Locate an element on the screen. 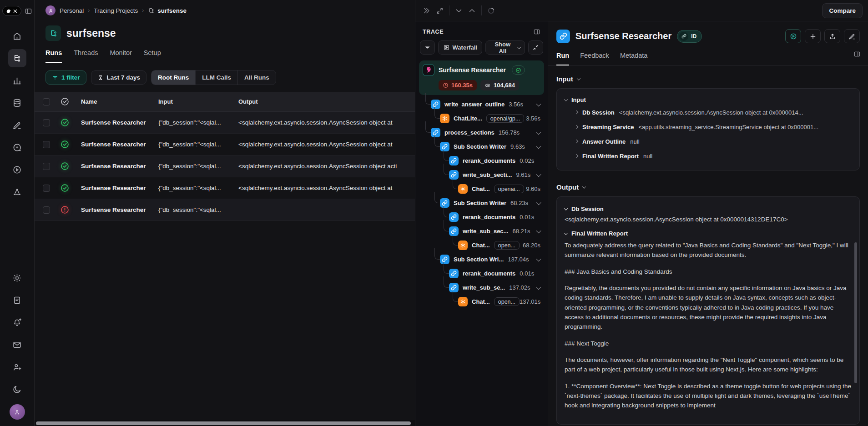 The height and width of the screenshot is (426, 868). trace-node: ChatLite... openai/gp... 3.56s is located at coordinates (481, 118).